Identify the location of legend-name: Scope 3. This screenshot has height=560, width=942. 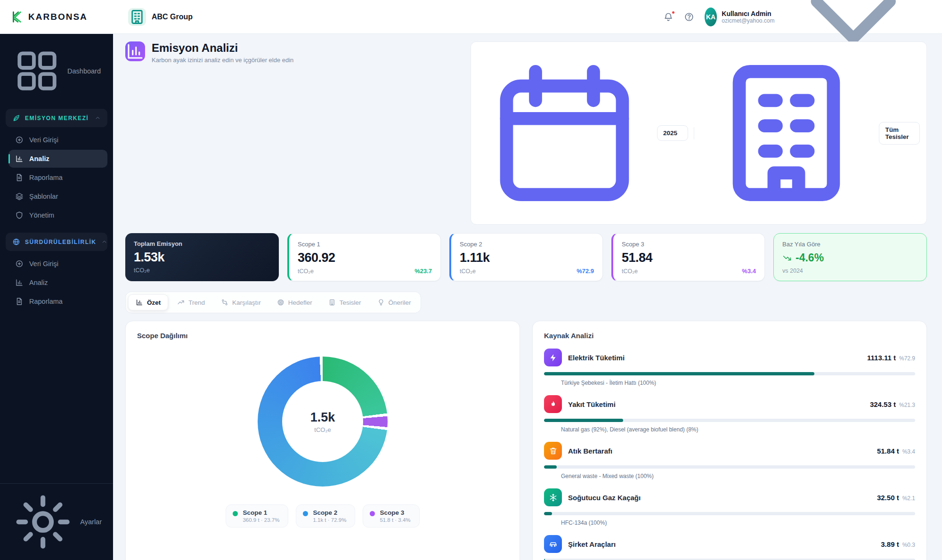
(395, 512).